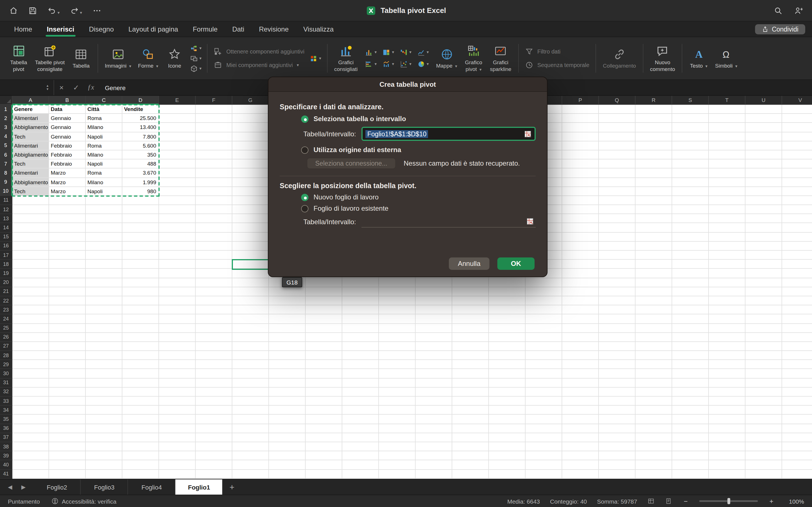 This screenshot has width=812, height=507. I want to click on cell-r41, so click(654, 474).